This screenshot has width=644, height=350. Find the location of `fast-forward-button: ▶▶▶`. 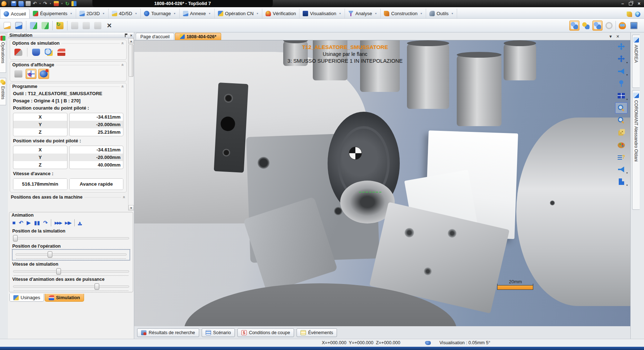

fast-forward-button: ▶▶▶ is located at coordinates (58, 223).